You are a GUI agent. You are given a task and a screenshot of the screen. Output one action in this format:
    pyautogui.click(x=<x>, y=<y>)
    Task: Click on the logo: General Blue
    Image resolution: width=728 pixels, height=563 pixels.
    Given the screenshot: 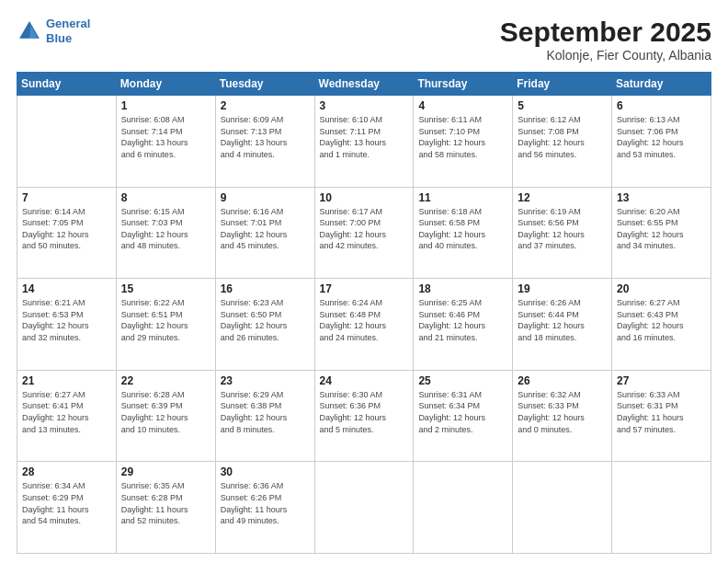 What is the action you would take?
    pyautogui.click(x=53, y=31)
    